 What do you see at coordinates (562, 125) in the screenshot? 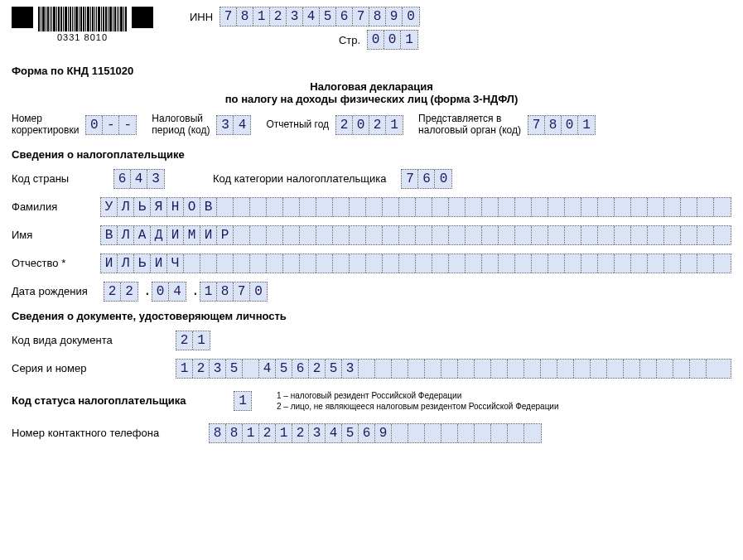
I see `tax-office-field: 7801` at bounding box center [562, 125].